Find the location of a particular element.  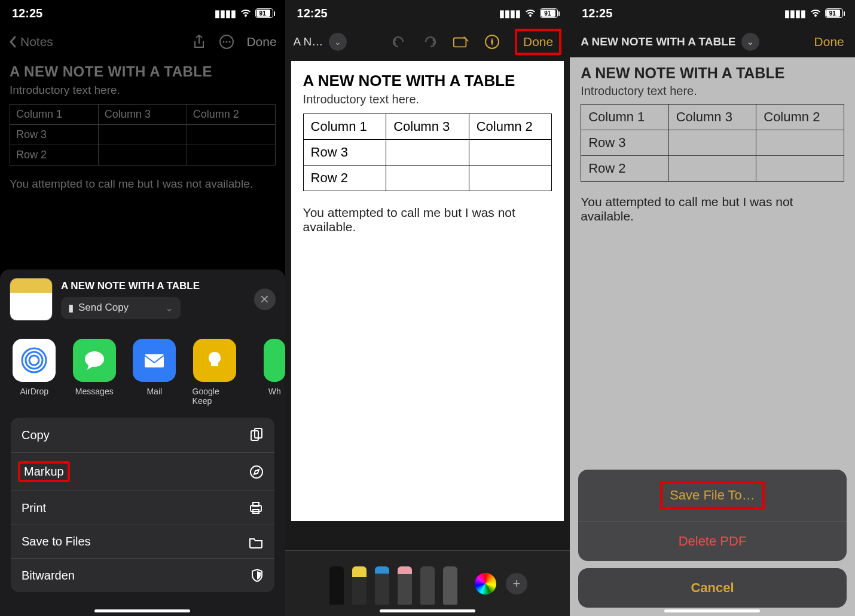

tool-eraser is located at coordinates (405, 584).